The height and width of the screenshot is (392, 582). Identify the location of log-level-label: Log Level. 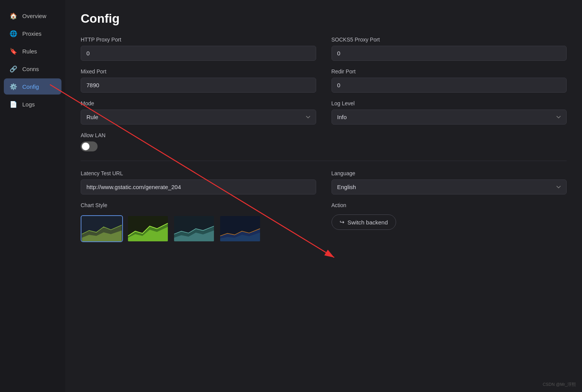
(449, 103).